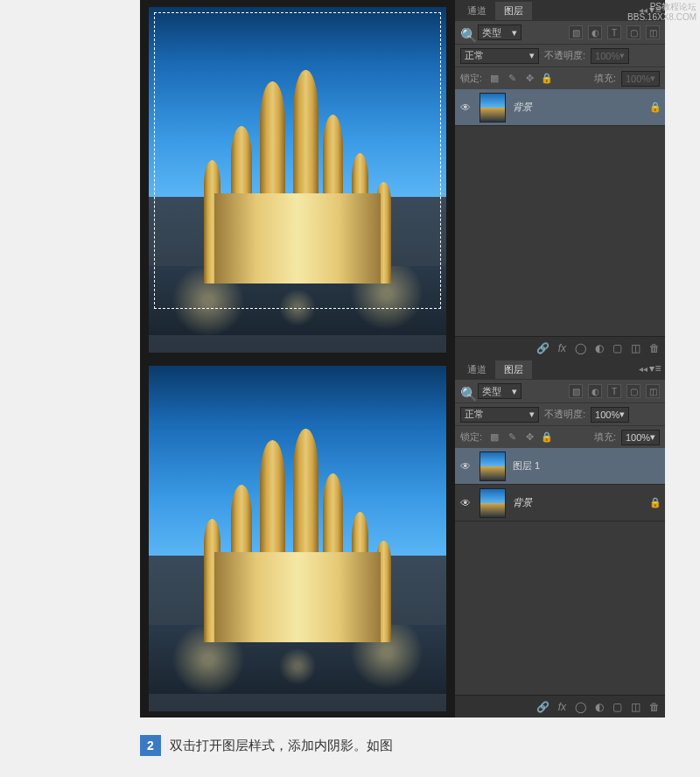  Describe the element at coordinates (560, 571) in the screenshot. I see `layers-list: 👁 图层 1 👁 背景 🔒` at that location.